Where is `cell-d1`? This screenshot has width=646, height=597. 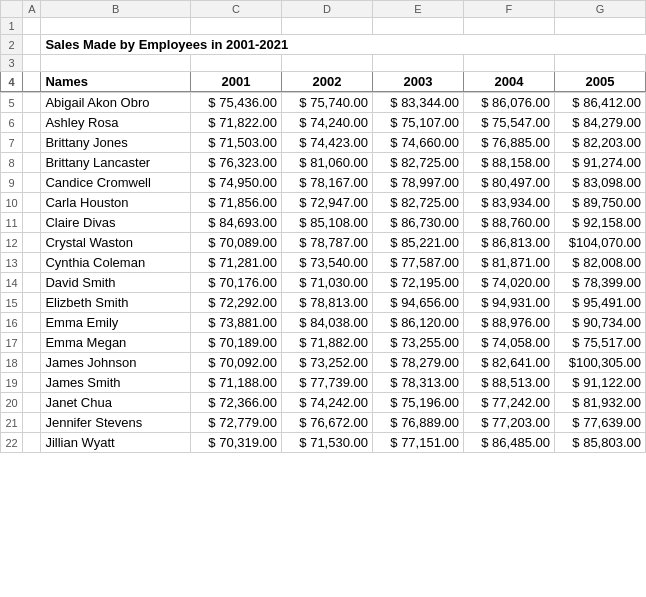
cell-d1 is located at coordinates (328, 26).